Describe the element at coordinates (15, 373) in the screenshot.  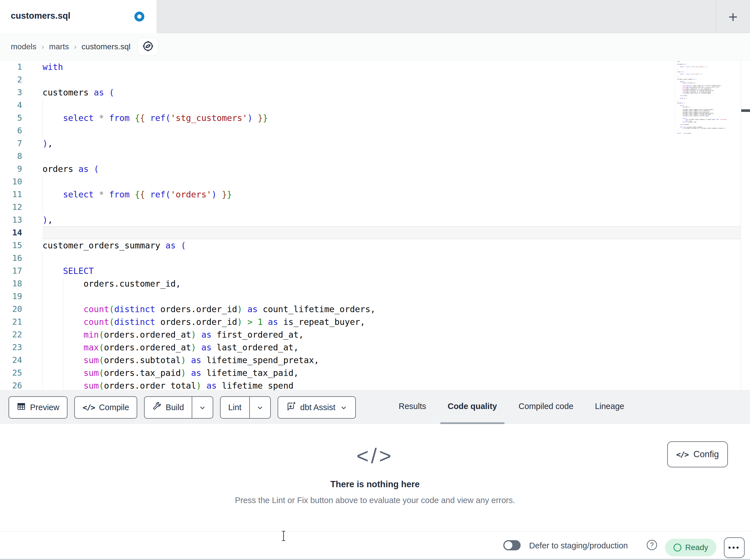
I see `line-number: 25` at that location.